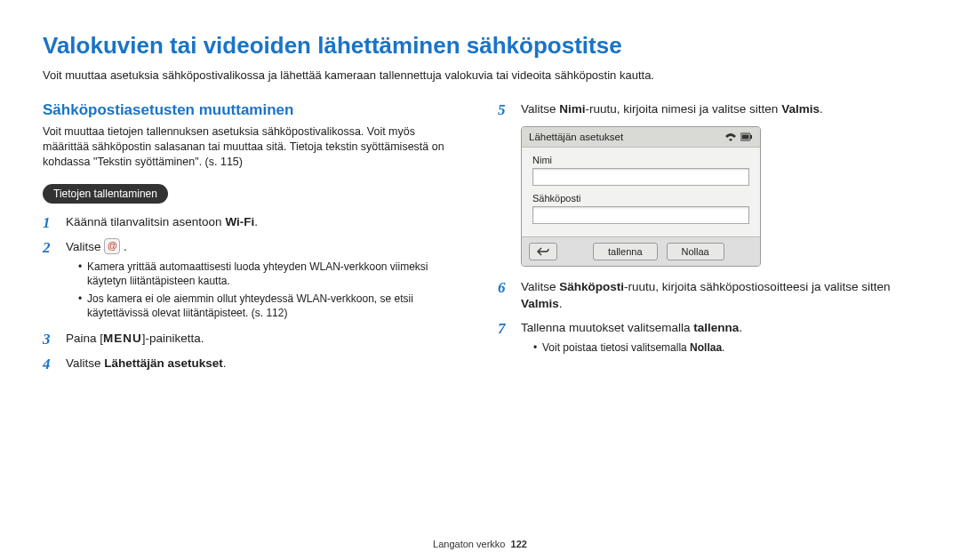 Image resolution: width=960 pixels, height=560 pixels. Describe the element at coordinates (469, 544) in the screenshot. I see `footer-section: Langaton verkko` at that location.